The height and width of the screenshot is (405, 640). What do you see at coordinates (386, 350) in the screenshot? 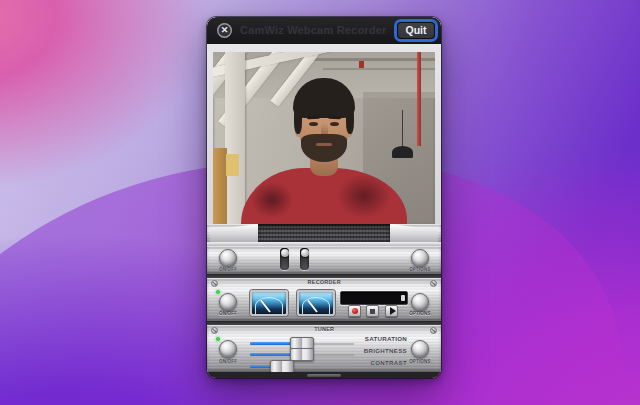
I see `brightness-label: BRIGHTNESS` at bounding box center [386, 350].